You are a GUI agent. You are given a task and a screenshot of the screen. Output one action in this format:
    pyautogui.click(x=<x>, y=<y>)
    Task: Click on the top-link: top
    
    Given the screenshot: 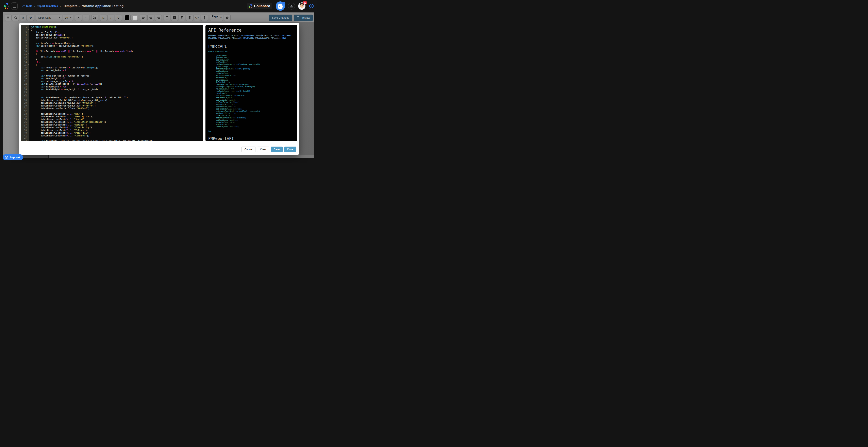 What is the action you would take?
    pyautogui.click(x=210, y=131)
    